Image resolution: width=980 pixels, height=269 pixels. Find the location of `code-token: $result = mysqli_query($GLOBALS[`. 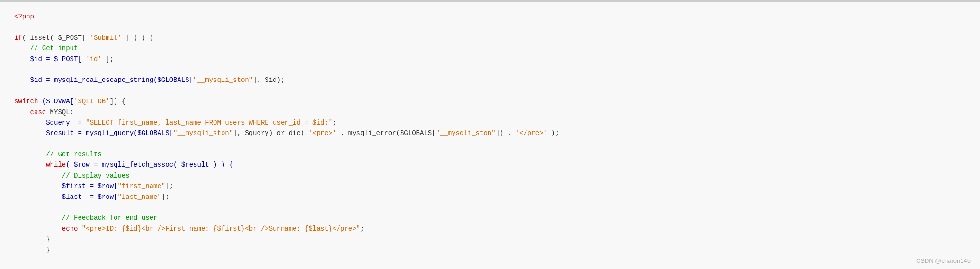

code-token: $result = mysqli_query($GLOBALS[ is located at coordinates (94, 133).